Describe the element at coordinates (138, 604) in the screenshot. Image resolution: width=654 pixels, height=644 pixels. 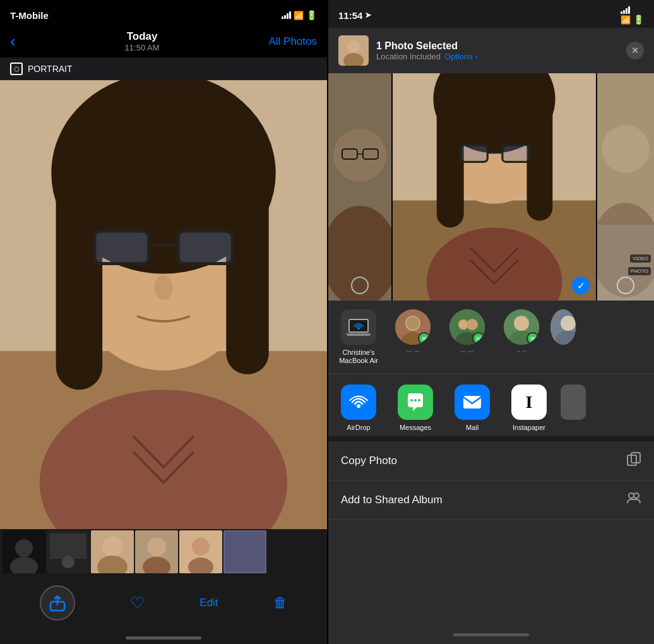
I see `favorite-button: ♡` at that location.